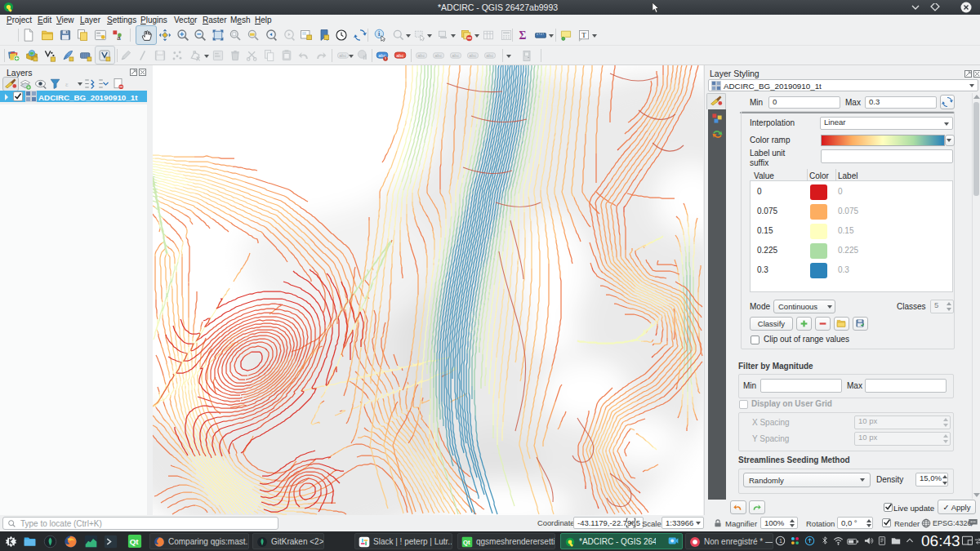 This screenshot has width=980, height=551. What do you see at coordinates (523, 36) in the screenshot?
I see `svg-text: Σ` at bounding box center [523, 36].